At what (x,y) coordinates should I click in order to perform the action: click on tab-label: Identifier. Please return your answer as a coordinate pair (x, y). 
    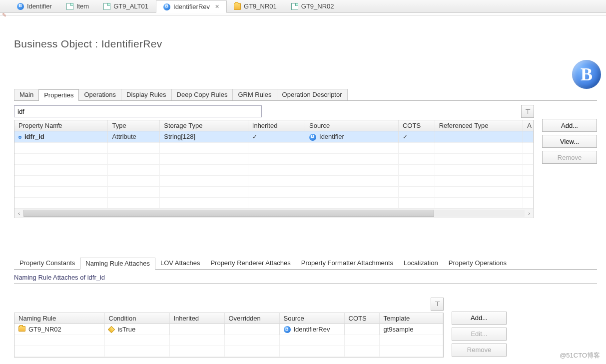
    Looking at the image, I should click on (39, 6).